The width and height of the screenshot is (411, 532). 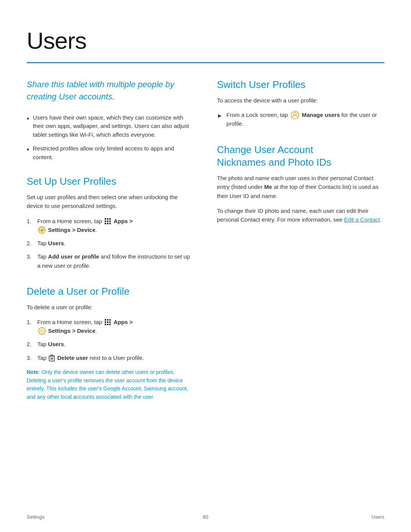 I want to click on change-section: Change User Account Nicknames and Photo …, so click(x=301, y=184).